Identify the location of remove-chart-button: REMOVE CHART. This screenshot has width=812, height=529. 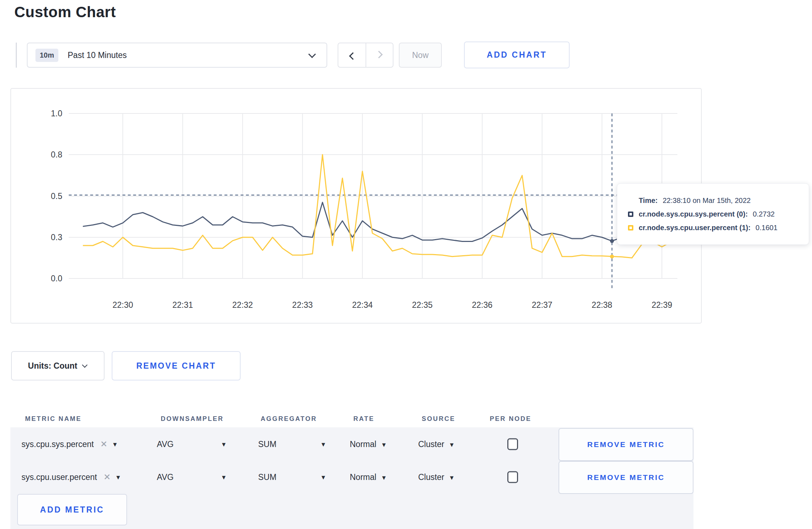
(176, 366).